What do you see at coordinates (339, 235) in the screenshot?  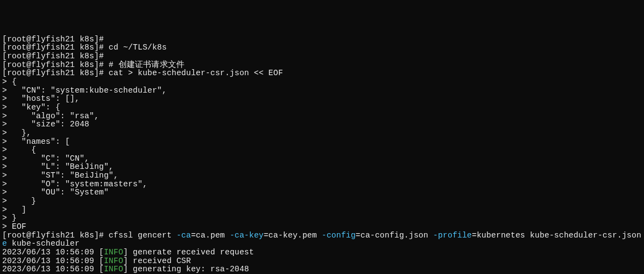 I see `flag-config: -config` at bounding box center [339, 235].